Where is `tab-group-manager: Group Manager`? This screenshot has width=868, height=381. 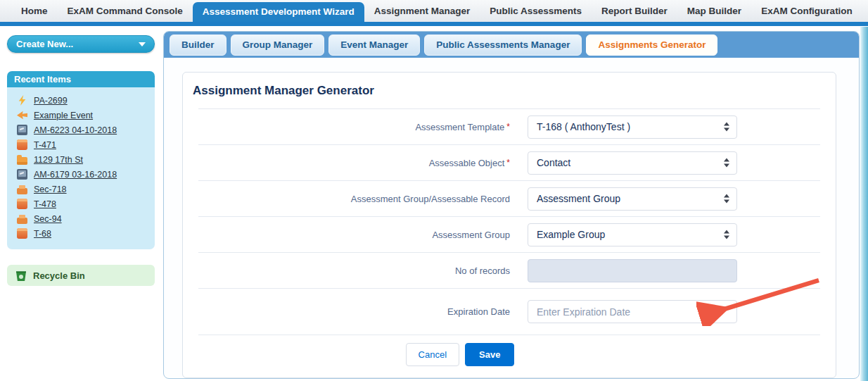
tab-group-manager: Group Manager is located at coordinates (278, 45).